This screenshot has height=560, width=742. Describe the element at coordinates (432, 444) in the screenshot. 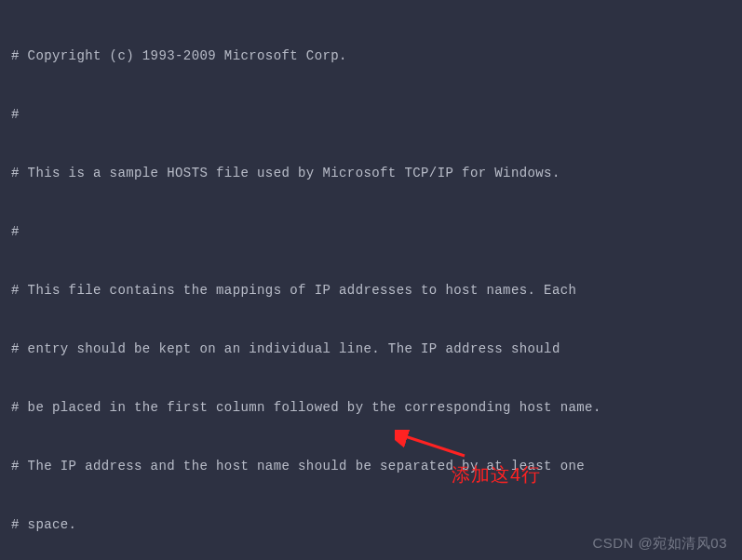

I see `arrow-icon` at that location.